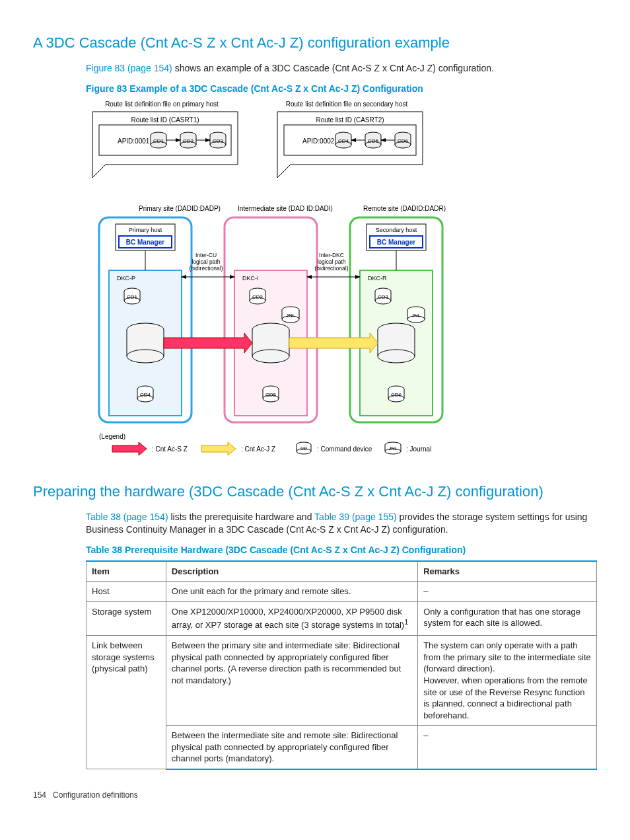 The width and height of the screenshot is (630, 840). What do you see at coordinates (304, 448) in the screenshot?
I see `legend-cd-icon: CD` at bounding box center [304, 448].